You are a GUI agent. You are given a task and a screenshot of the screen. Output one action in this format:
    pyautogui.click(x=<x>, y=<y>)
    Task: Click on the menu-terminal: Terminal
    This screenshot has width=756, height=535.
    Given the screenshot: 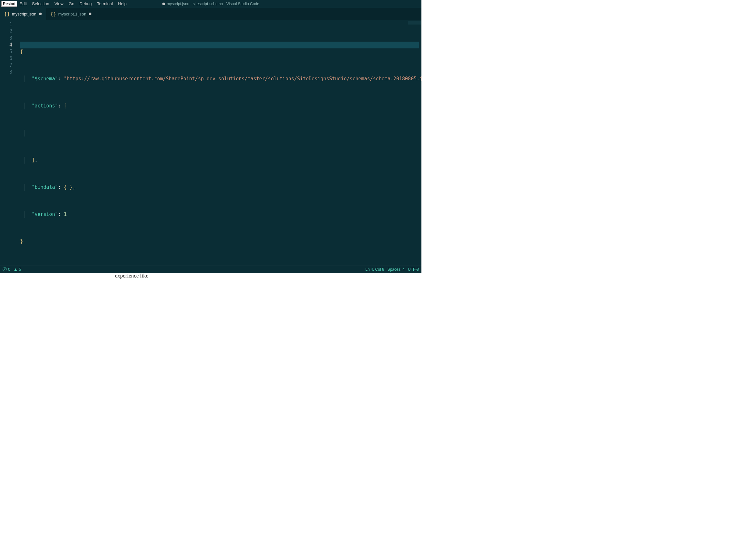 What is the action you would take?
    pyautogui.click(x=105, y=4)
    